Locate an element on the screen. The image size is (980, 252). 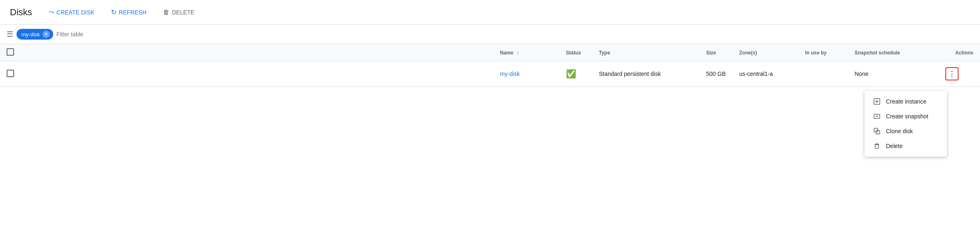
disk-snapshot: None is located at coordinates (893, 74).